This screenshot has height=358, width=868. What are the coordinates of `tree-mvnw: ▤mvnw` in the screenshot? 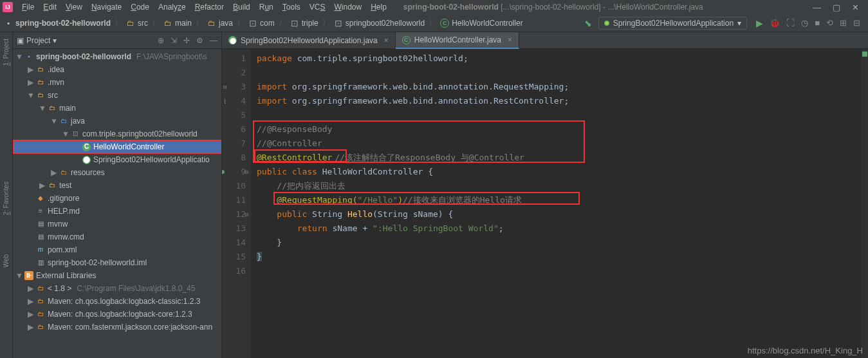 It's located at (117, 224).